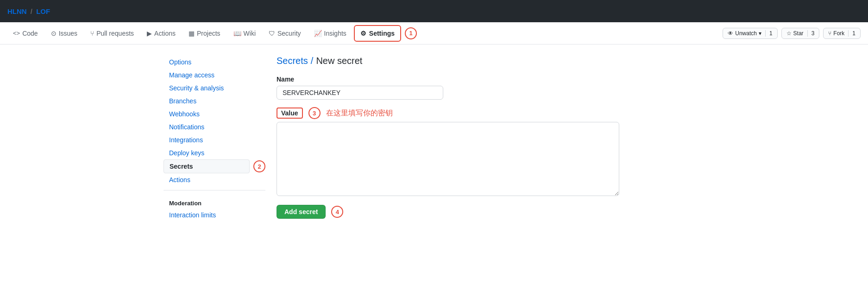  What do you see at coordinates (789, 33) in the screenshot?
I see `star-icon: ☆` at bounding box center [789, 33].